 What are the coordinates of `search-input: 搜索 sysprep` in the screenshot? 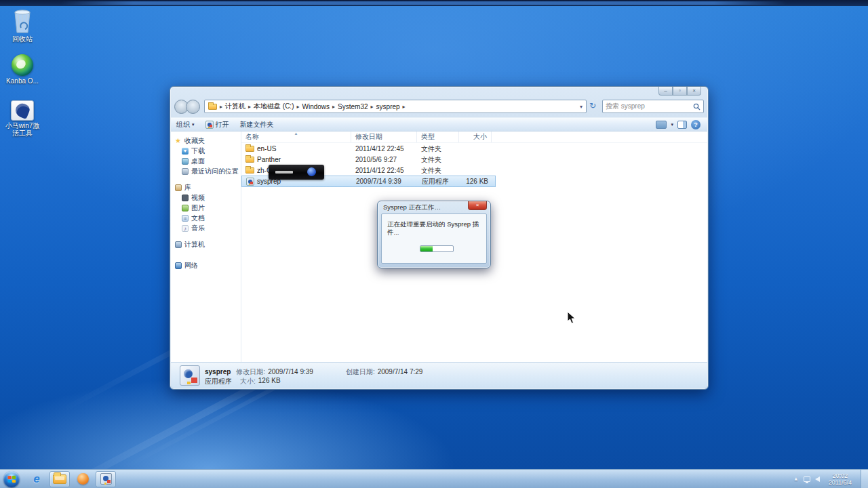 It's located at (650, 106).